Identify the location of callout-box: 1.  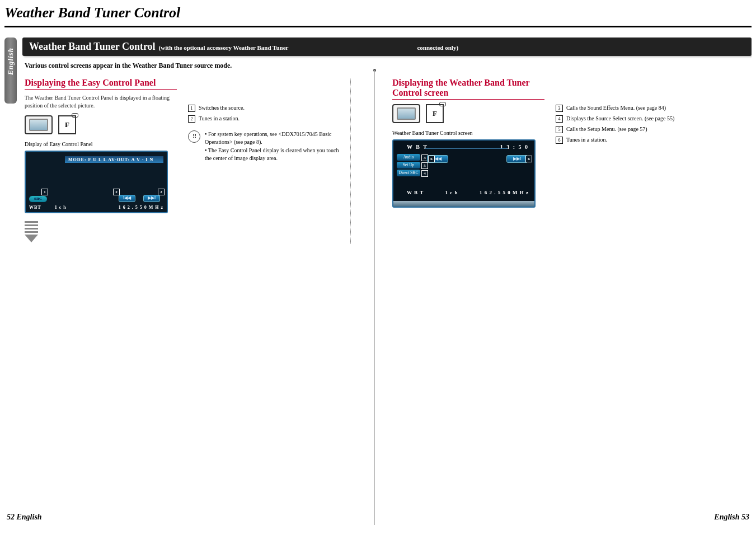
(45, 192).